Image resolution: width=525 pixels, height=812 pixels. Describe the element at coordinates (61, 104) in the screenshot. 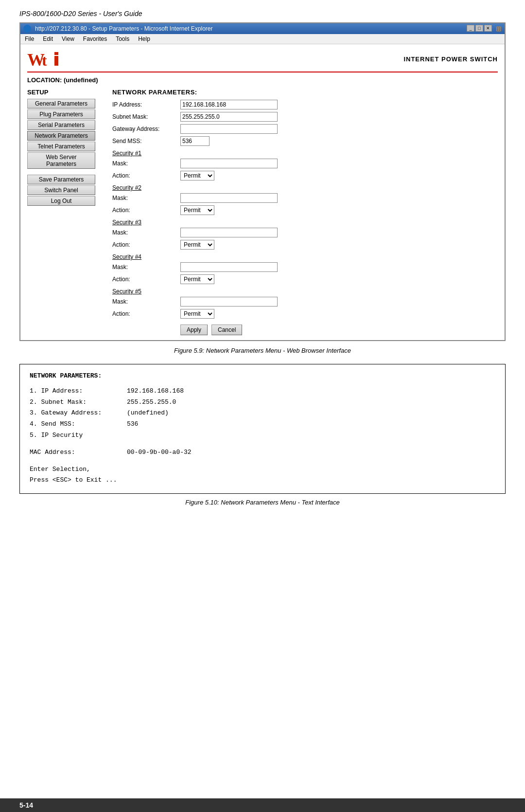

I see `sidebar-general-params: General Parameters` at that location.